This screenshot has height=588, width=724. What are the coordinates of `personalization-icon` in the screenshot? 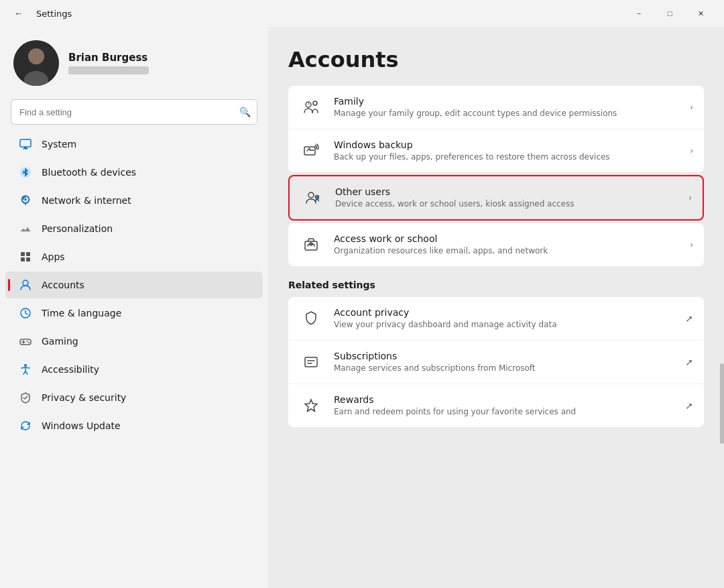 It's located at (25, 229).